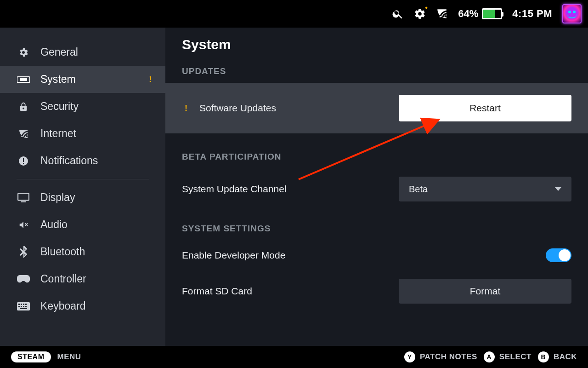 The image size is (588, 368). What do you see at coordinates (485, 189) in the screenshot?
I see `update-channel-select: Beta` at bounding box center [485, 189].